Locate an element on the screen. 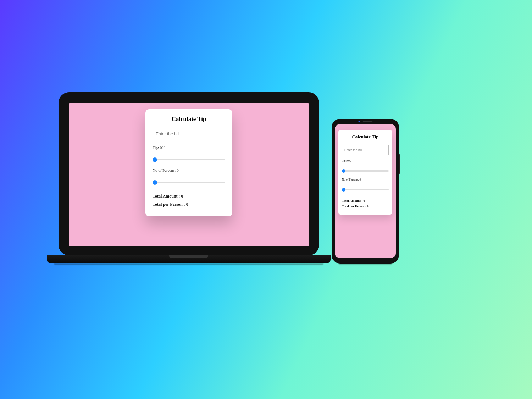 Image resolution: width=532 pixels, height=399 pixels. phone-camera-icon is located at coordinates (359, 122).